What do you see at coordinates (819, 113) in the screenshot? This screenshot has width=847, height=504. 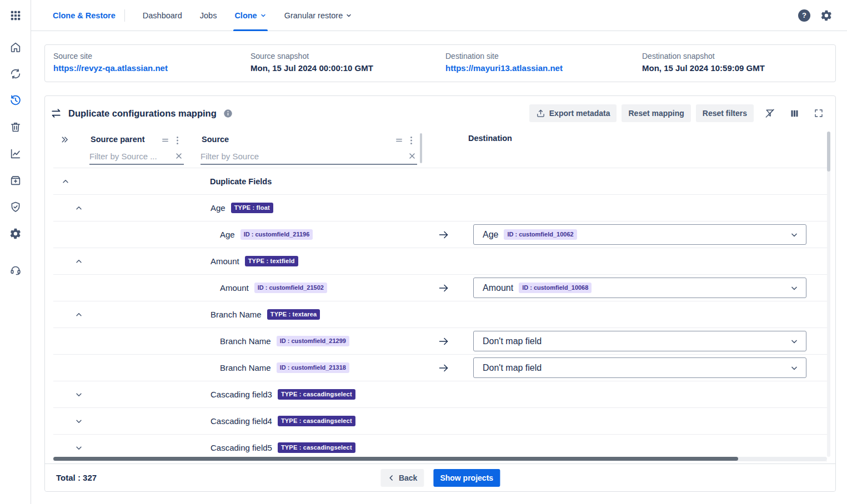 I see `fullscreen-button` at bounding box center [819, 113].